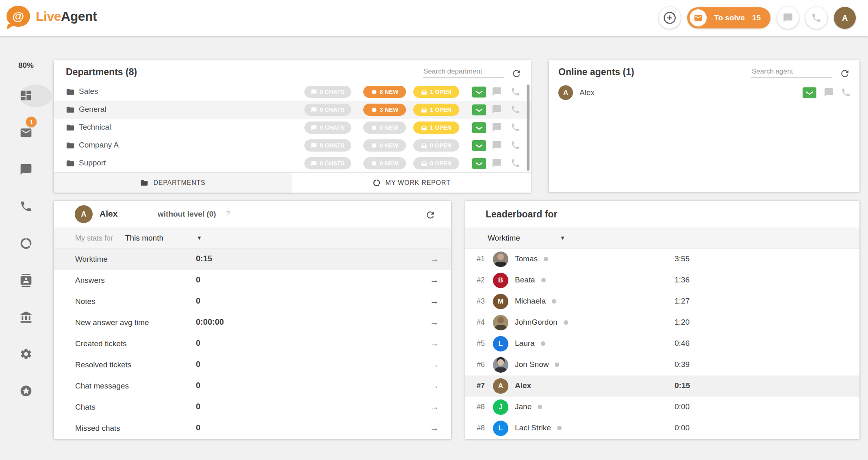  Describe the element at coordinates (662, 280) in the screenshot. I see `leaderboard-row: #2 B Beata 1:36` at that location.